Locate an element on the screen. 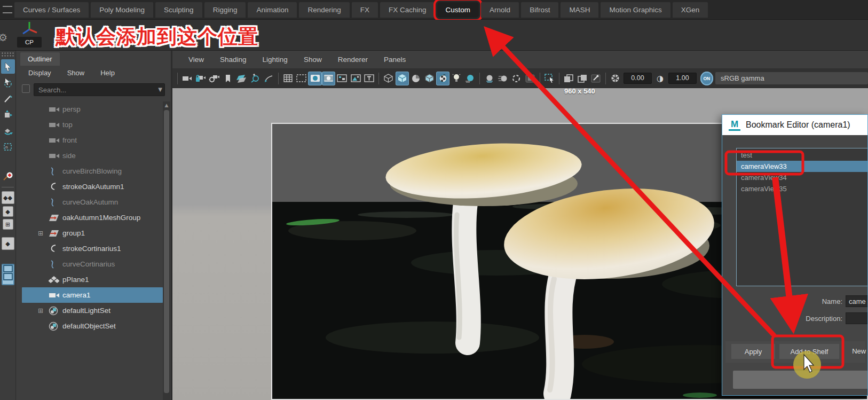 Image resolution: width=868 pixels, height=400 pixels. isolate-select-icon is located at coordinates (530, 79).